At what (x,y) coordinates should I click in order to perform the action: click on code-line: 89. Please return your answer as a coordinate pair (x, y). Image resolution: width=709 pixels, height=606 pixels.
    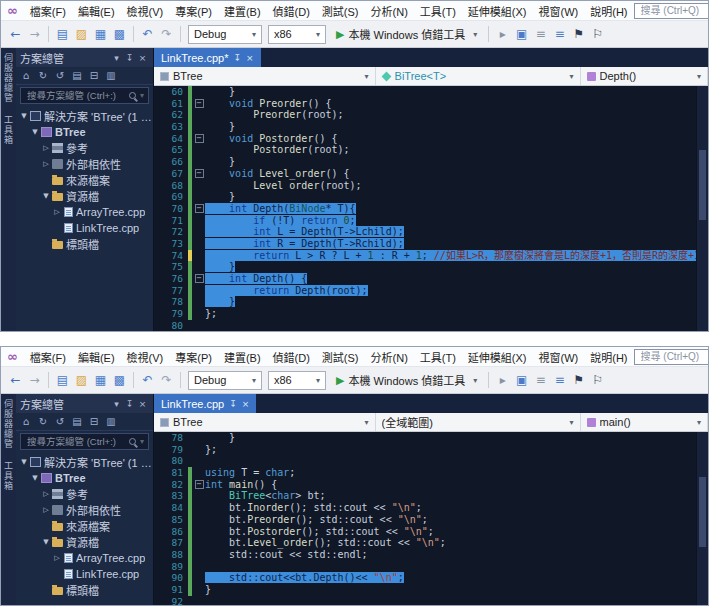
    Looking at the image, I should click on (431, 567).